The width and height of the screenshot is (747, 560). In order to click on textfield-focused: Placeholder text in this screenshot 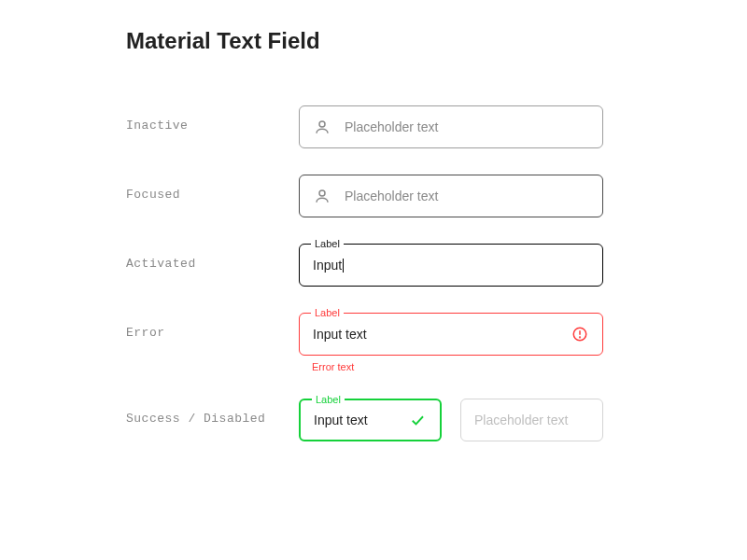, I will do `click(451, 196)`.